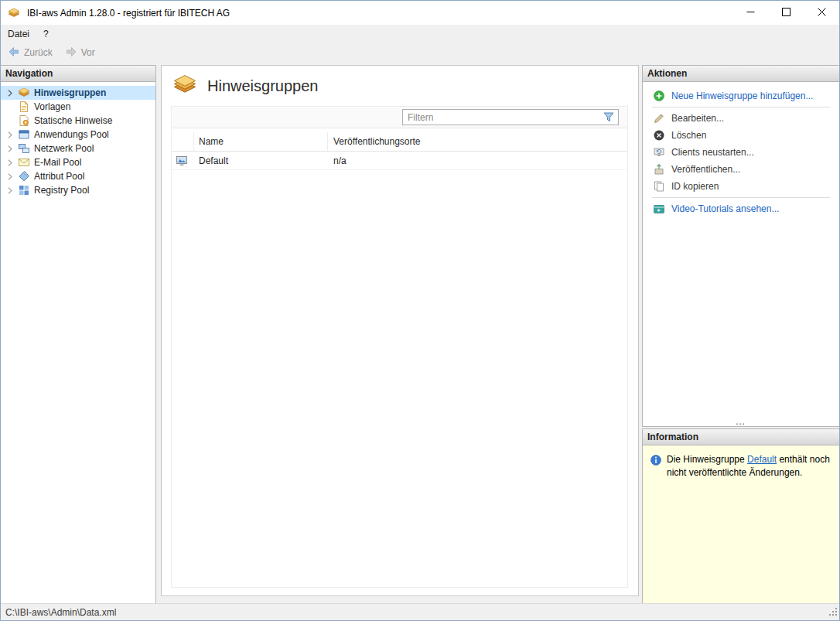 The height and width of the screenshot is (621, 840). Describe the element at coordinates (659, 186) in the screenshot. I see `copy-id-icon` at that location.